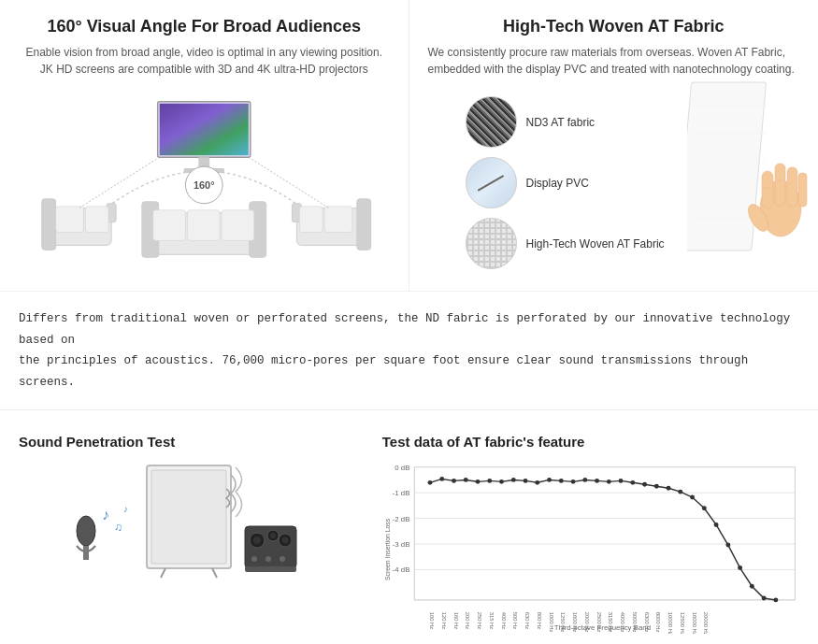  Describe the element at coordinates (400, 570) in the screenshot. I see `svg-text: -4 dB` at that location.